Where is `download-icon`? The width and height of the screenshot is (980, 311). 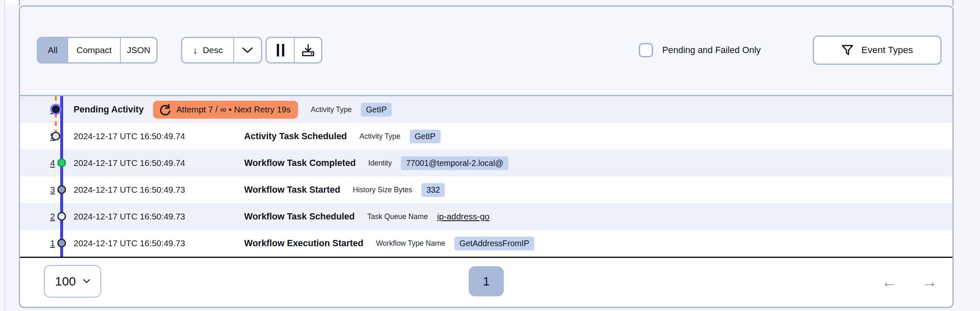 download-icon is located at coordinates (308, 50).